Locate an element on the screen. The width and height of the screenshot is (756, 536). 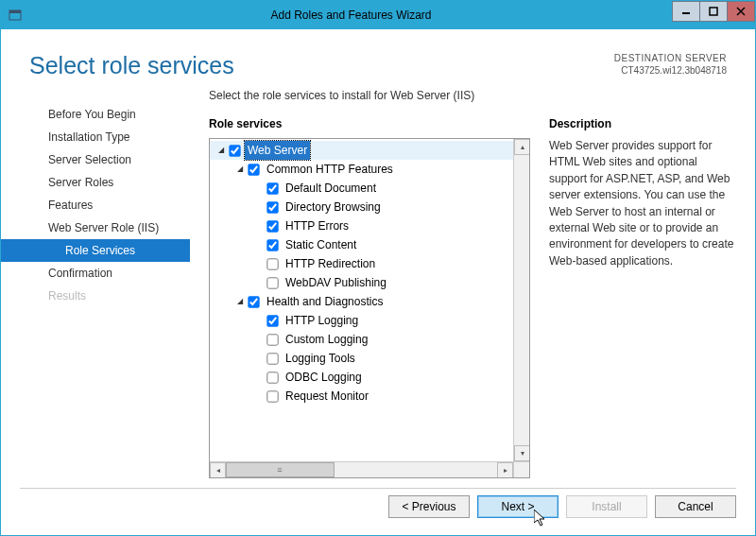
instruction-text: Select the role services to install for … is located at coordinates (472, 95).